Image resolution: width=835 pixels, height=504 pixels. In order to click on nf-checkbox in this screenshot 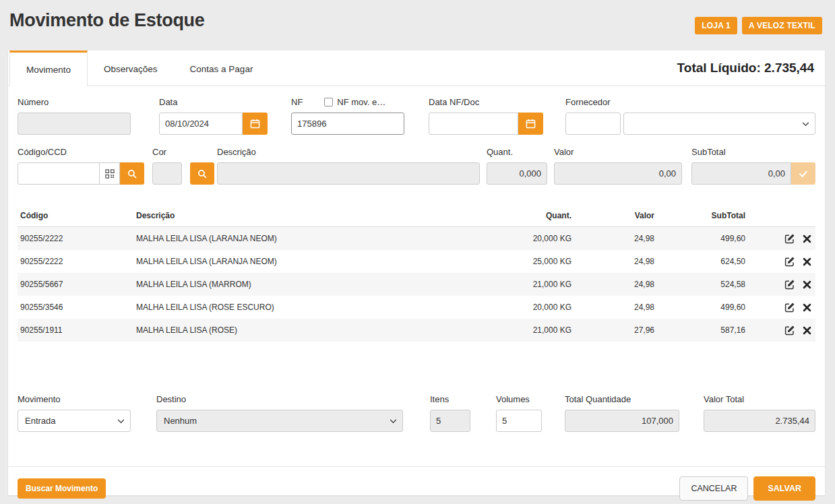, I will do `click(329, 102)`.